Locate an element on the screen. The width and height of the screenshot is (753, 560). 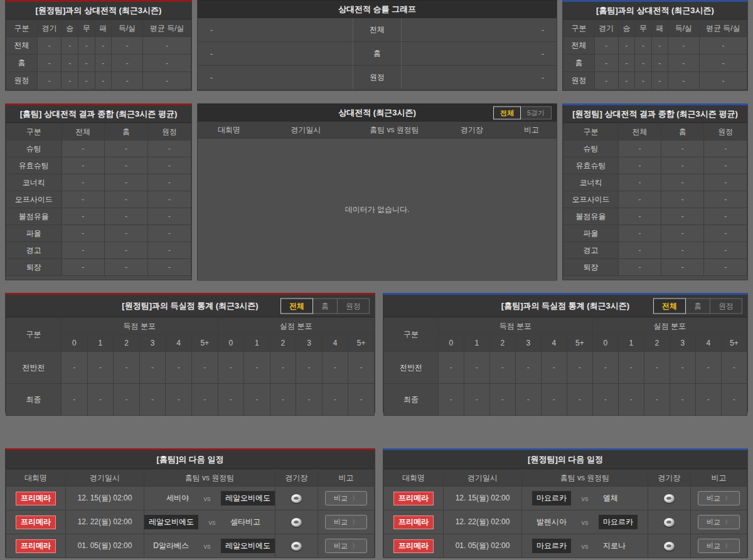
panel-record-vs-home: [홈팀]과의 상대전적 (최근3시즌) 구분 경기 승 무 패 득/실 평균 득… is located at coordinates (655, 45).